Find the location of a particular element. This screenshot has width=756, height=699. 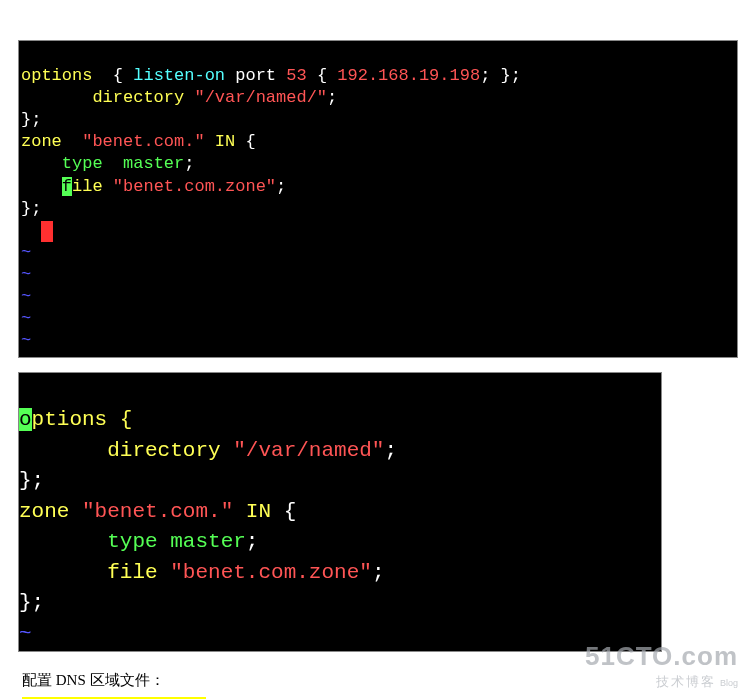

brace-open2: { is located at coordinates (322, 76).